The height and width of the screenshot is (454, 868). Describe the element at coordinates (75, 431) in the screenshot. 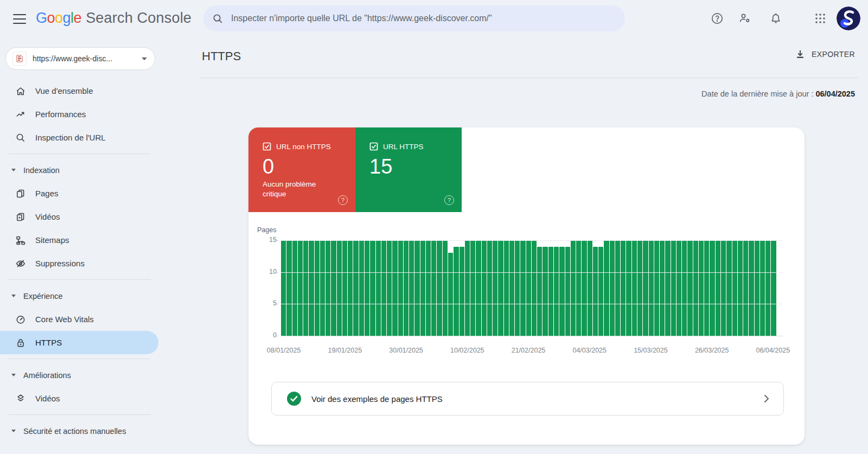

I see `section-label: Sécurité et actions manuelles` at that location.